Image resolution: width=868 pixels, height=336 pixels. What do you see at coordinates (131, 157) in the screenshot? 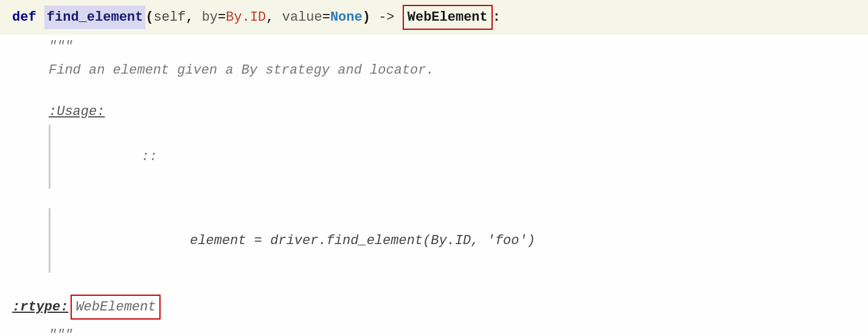
I see `double-colon: ::` at bounding box center [131, 157].